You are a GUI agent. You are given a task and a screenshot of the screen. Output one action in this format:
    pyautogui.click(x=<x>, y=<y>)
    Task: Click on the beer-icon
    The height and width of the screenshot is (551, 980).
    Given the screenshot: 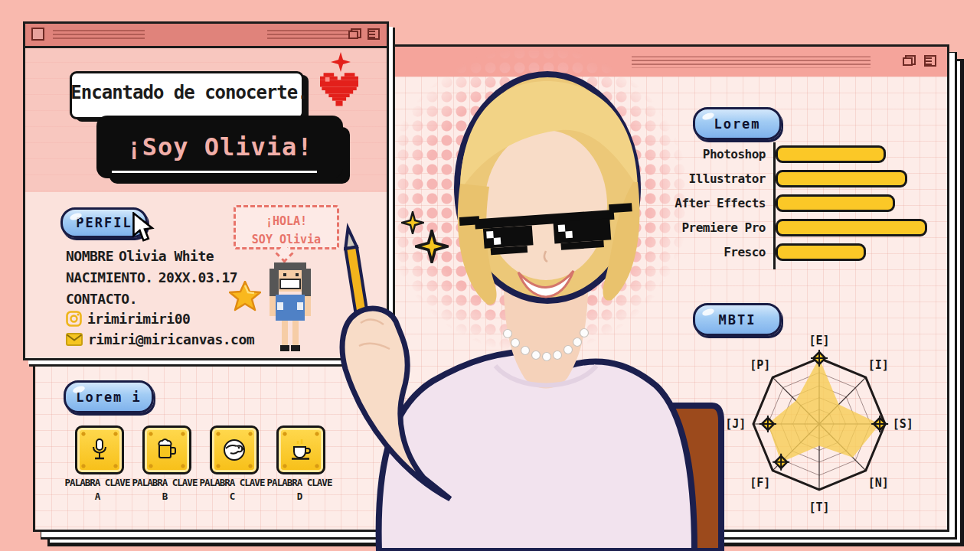 What is the action you would take?
    pyautogui.click(x=167, y=450)
    